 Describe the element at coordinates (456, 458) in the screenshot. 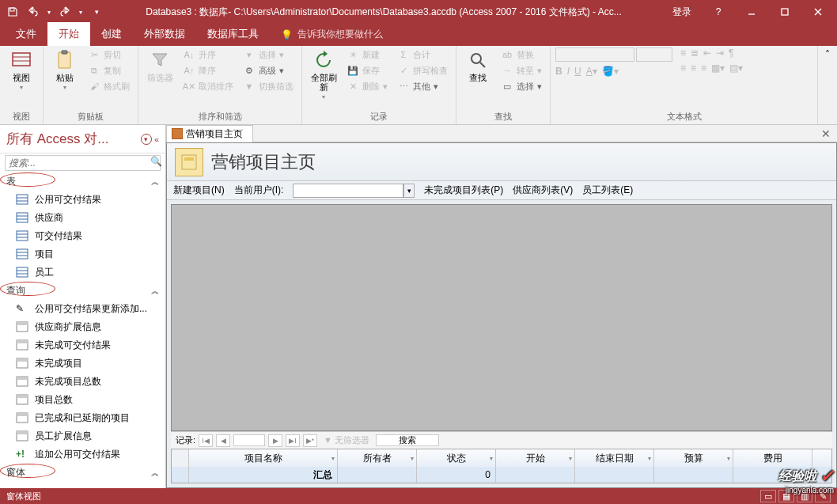

I see `column-header: 状态▾` at that location.